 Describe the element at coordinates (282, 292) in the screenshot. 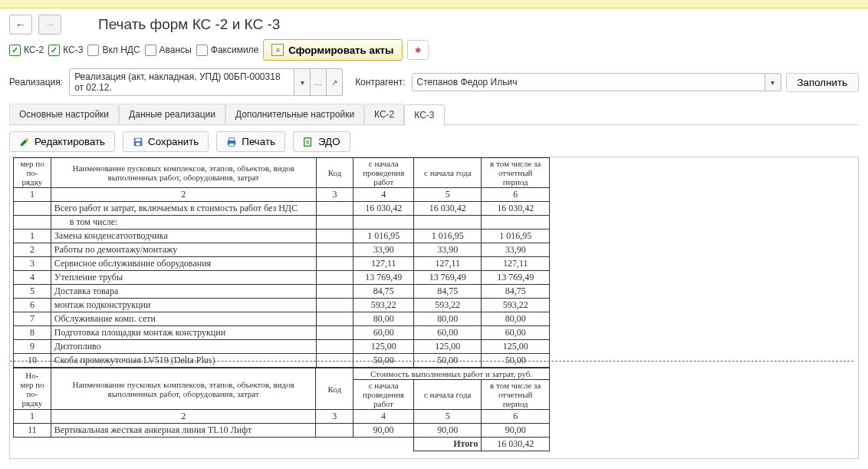

I see `table-row: 5Доставка товара84,7584,7584,75` at that location.